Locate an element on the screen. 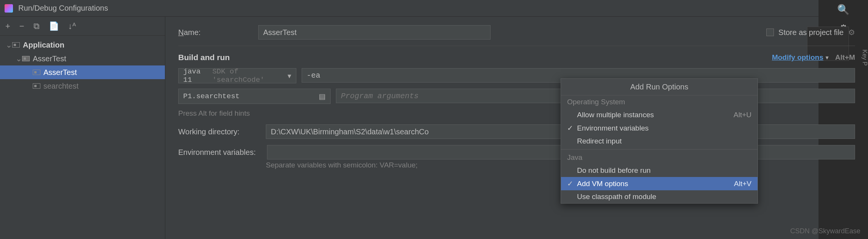 The width and height of the screenshot is (868, 239). dropdown-icon: ▾ is located at coordinates (287, 76).